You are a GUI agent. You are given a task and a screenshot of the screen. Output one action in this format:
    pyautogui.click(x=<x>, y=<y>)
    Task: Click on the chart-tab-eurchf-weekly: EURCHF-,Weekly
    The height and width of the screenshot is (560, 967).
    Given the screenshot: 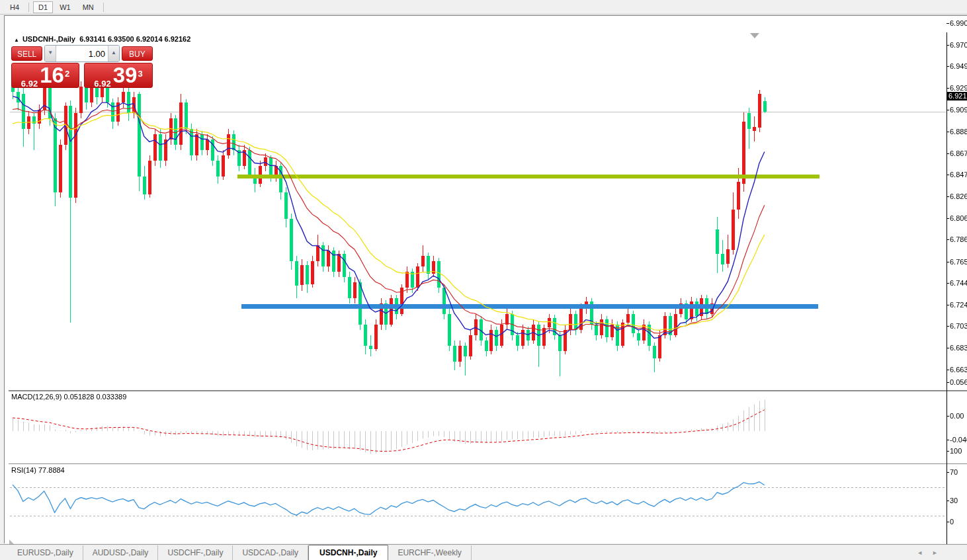 What is the action you would take?
    pyautogui.click(x=430, y=553)
    